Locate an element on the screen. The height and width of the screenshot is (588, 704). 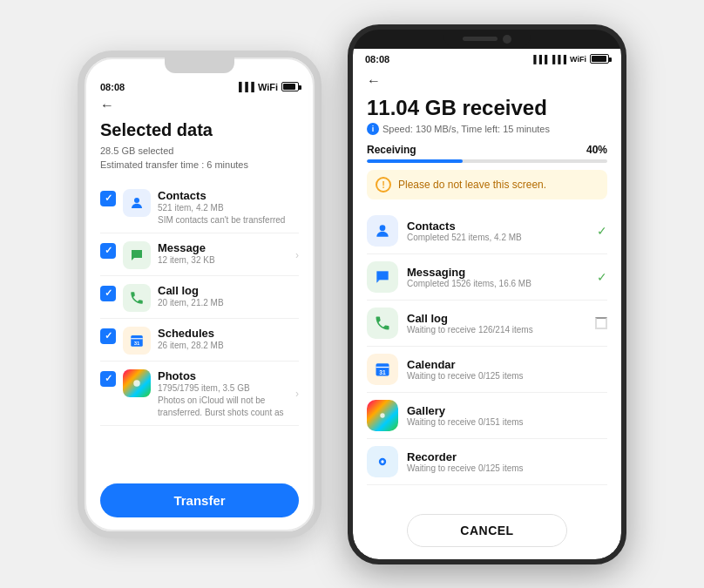
signal-icon: ▐▐▐ is located at coordinates (246, 87).